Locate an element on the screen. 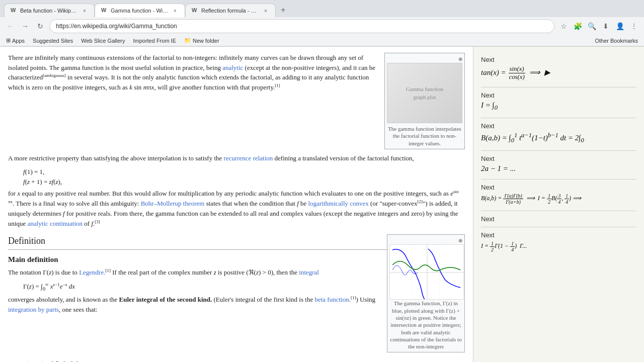  bm-folder-icon: 📁 is located at coordinates (188, 40).